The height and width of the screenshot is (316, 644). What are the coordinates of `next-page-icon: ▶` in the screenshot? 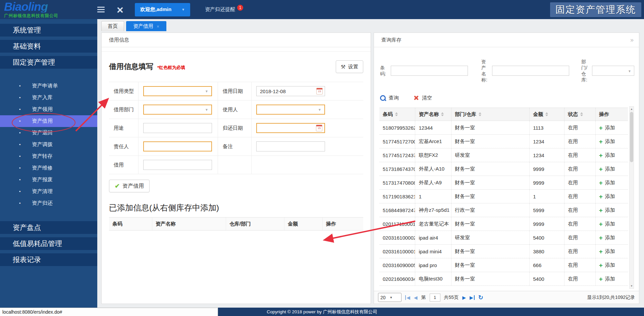 It's located at (464, 298).